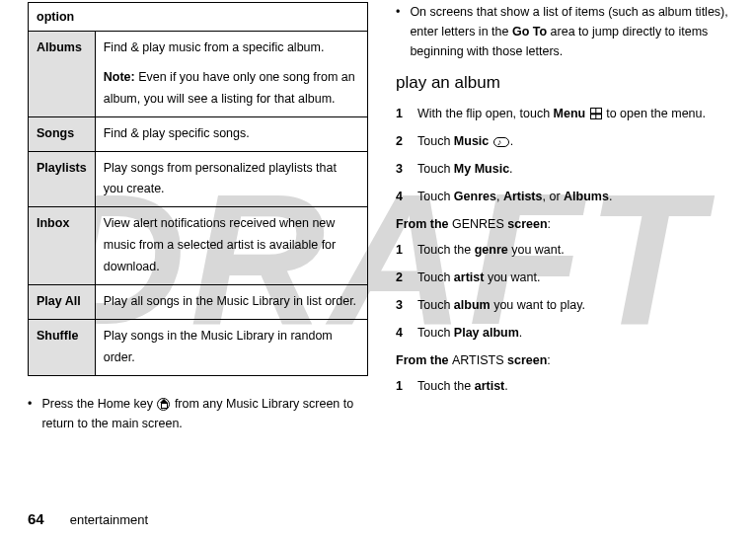  I want to click on right-bullet-item: On screens that show a list of items (su…, so click(567, 32).